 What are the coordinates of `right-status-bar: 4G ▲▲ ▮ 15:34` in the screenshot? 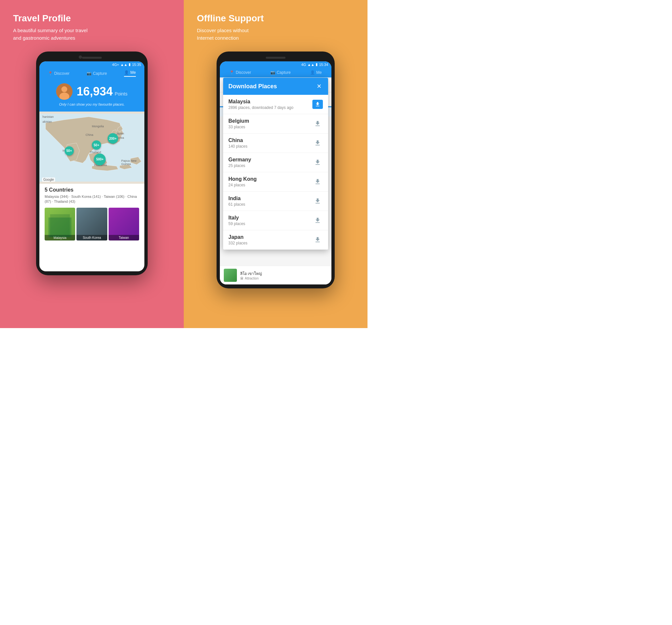 It's located at (275, 65).